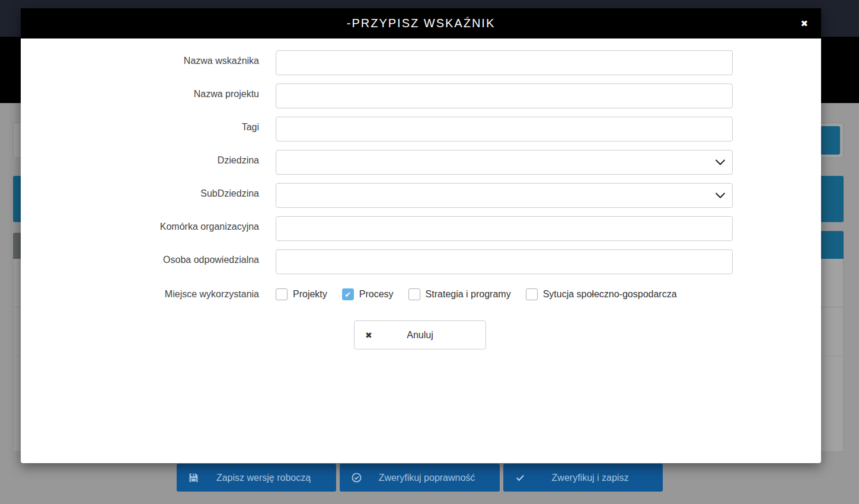  Describe the element at coordinates (420, 335) in the screenshot. I see `cancel-button-label: Anuluj` at that location.